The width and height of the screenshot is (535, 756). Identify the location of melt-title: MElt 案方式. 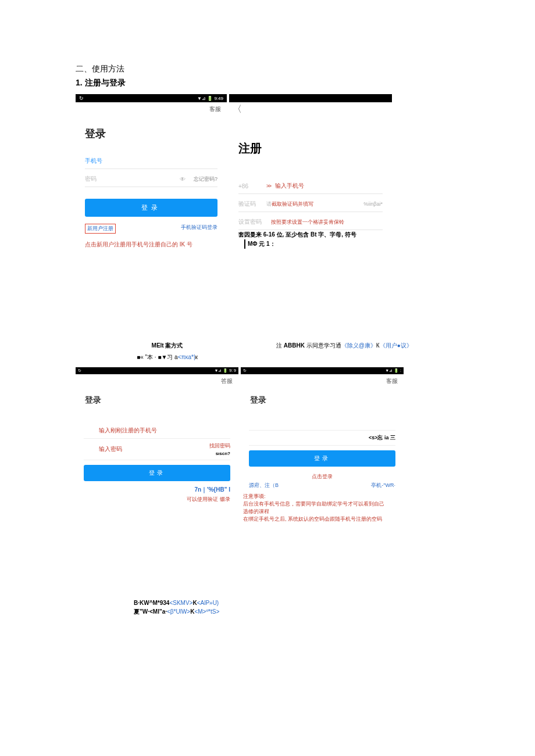
(167, 346).